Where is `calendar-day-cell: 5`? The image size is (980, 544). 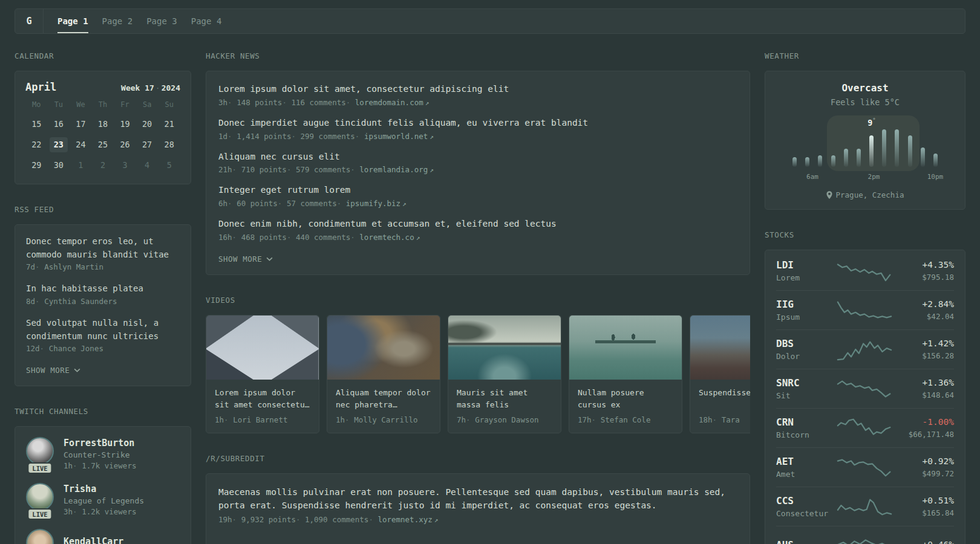
calendar-day-cell: 5 is located at coordinates (169, 166).